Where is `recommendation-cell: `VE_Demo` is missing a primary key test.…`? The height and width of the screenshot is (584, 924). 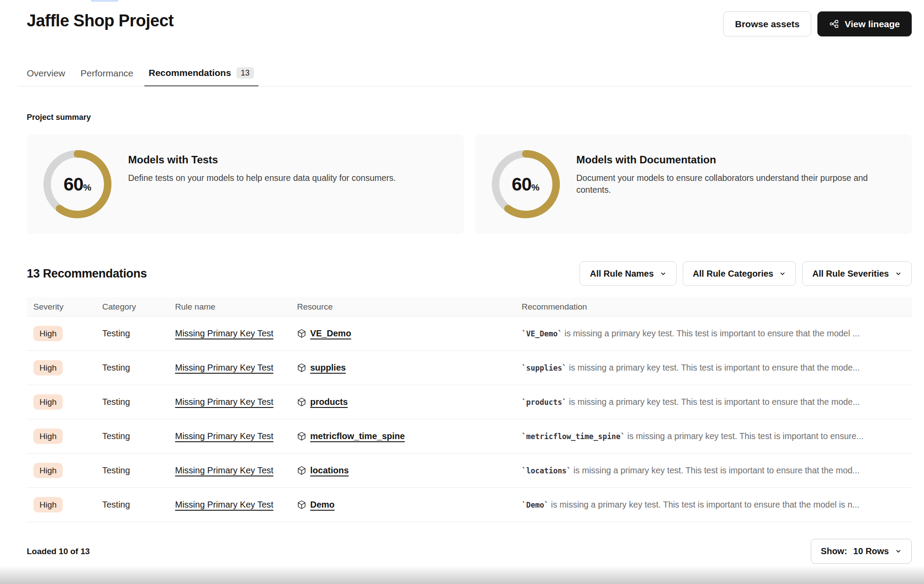
recommendation-cell: `VE_Demo` is missing a primary key test.… is located at coordinates (717, 334).